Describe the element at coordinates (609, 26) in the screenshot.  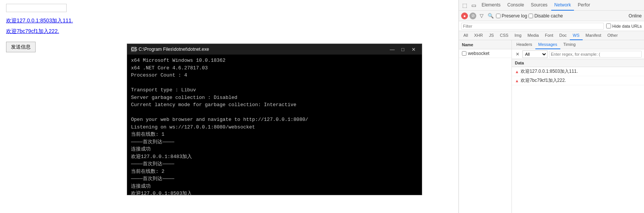
I see `hide-data-urls-checkbox` at that location.